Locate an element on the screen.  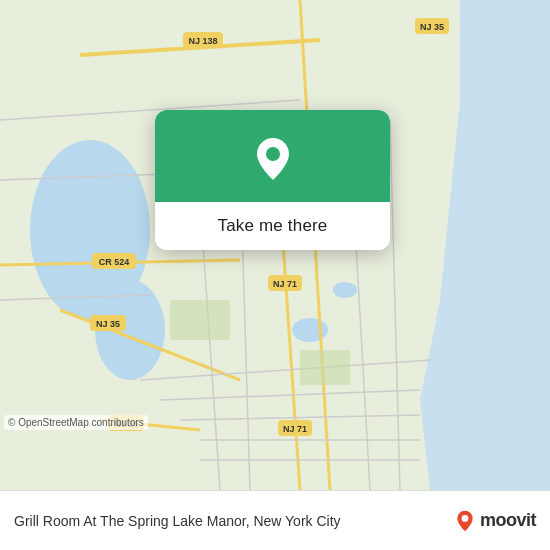
take-me-there-button: Take me there is located at coordinates (272, 226).